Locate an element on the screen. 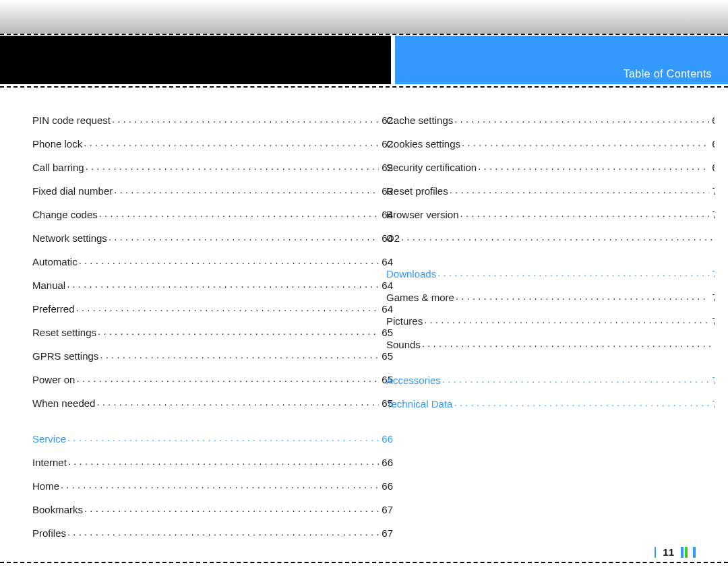  header-blue-bar: Table of Contents is located at coordinates (562, 60).